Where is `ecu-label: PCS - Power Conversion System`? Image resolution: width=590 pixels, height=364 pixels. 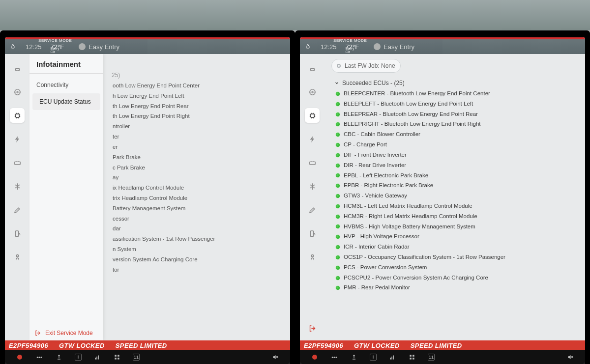 ecu-label: PCS - Power Conversion System is located at coordinates (385, 268).